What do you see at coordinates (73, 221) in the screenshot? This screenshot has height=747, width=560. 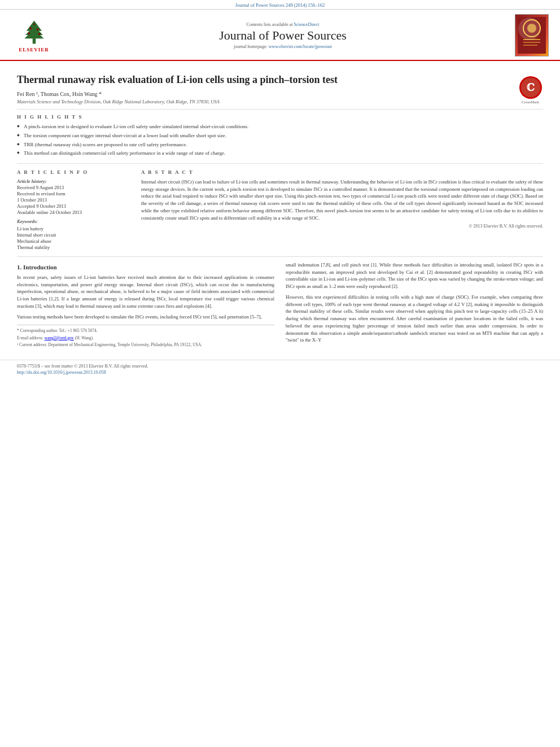 I see `keywords-label: Keywords:` at bounding box center [73, 221].